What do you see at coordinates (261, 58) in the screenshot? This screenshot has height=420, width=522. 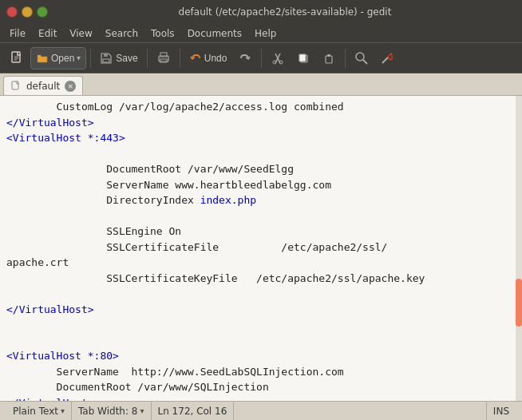 I see `toolbar: Open ▾ Save Undo` at bounding box center [261, 58].